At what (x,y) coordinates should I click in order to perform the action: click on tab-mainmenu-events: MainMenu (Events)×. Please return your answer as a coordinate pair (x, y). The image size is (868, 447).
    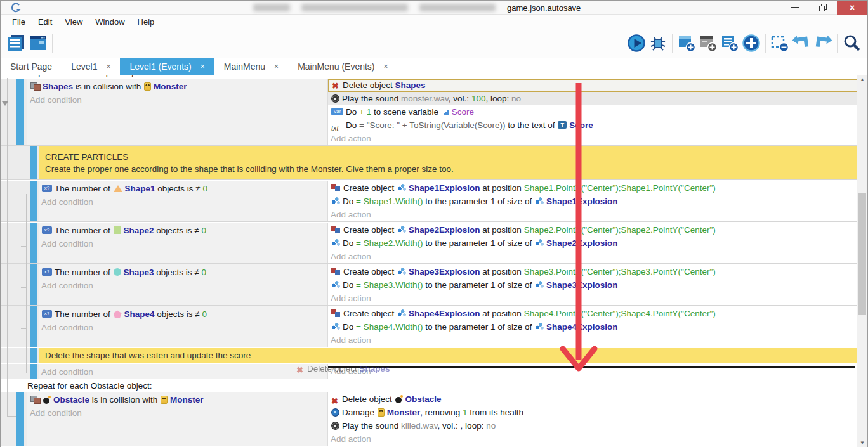
    Looking at the image, I should click on (343, 67).